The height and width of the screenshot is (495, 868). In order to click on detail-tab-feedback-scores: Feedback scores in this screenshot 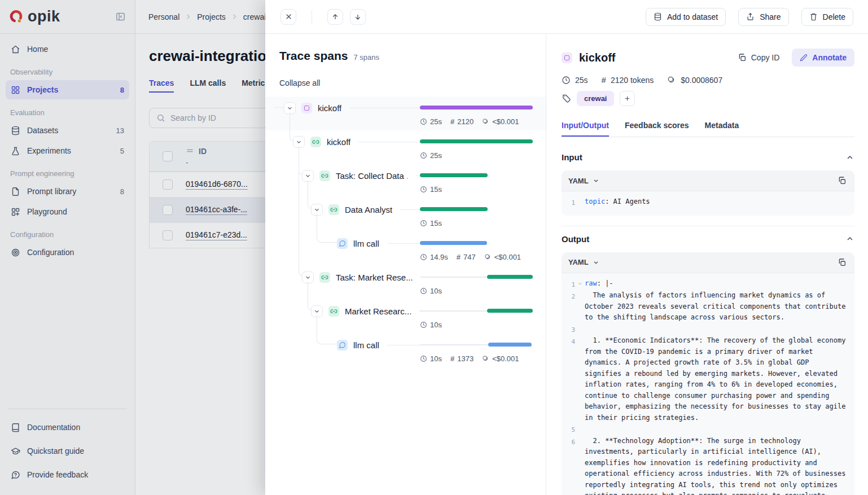, I will do `click(657, 129)`.